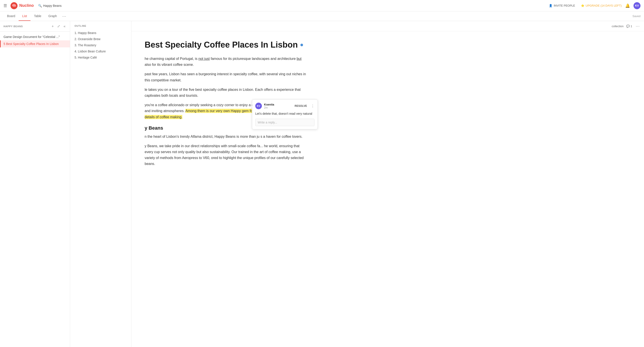  What do you see at coordinates (322, 6) in the screenshot?
I see `top-nav: ☰ 🧠 Nuclino 🔍 Happy Beans 👤 INVITE PEOPL…` at bounding box center [322, 6].